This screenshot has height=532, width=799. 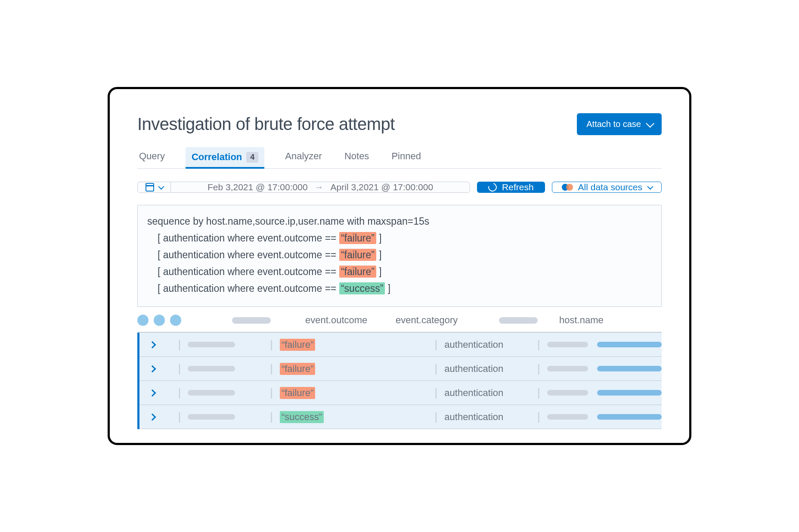 What do you see at coordinates (225, 158) in the screenshot?
I see `tab-correlation: Correlation 4` at bounding box center [225, 158].